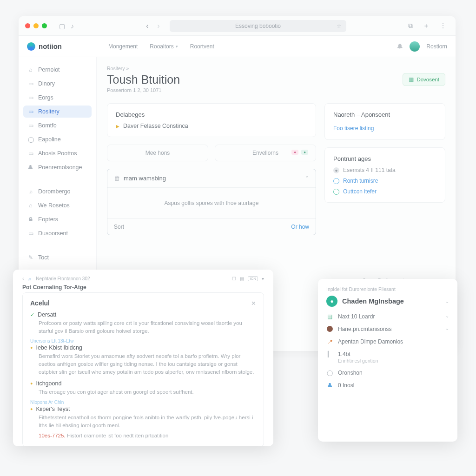 This screenshot has width=476, height=476. What do you see at coordinates (147, 392) in the screenshot?
I see `entry-body: Ths eroage you con gtoi ager ahest om go…` at bounding box center [147, 392].